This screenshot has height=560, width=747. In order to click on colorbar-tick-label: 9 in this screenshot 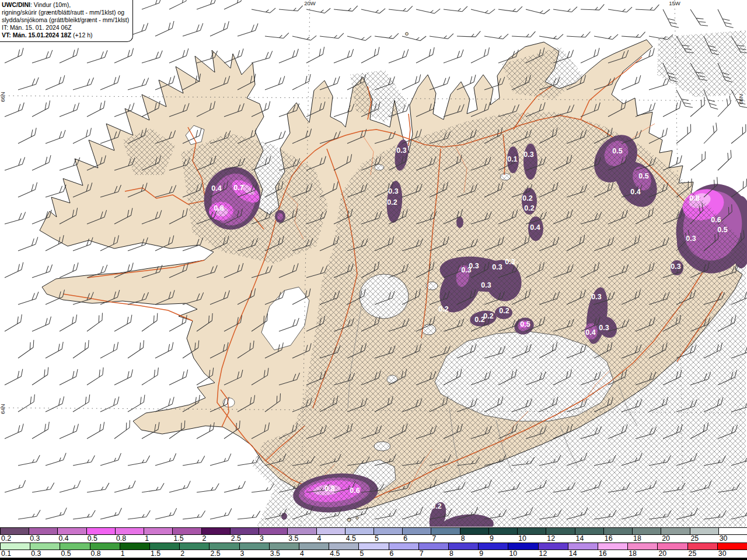, I will do `click(491, 539)`.